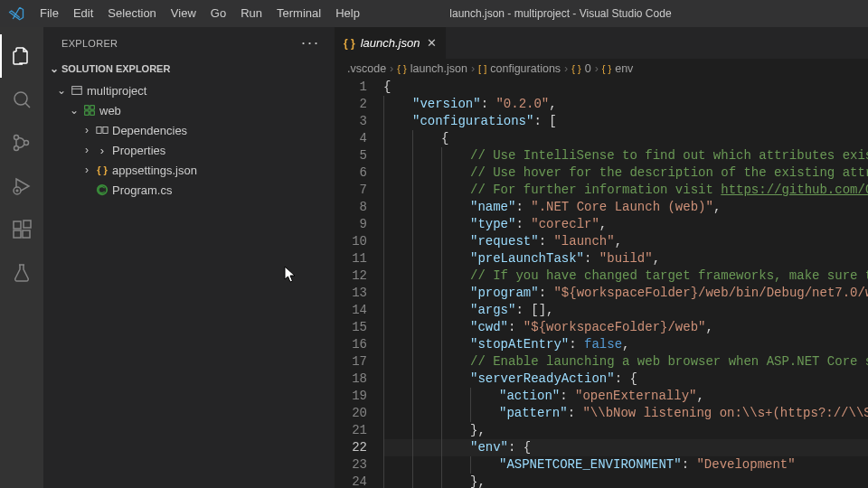 This screenshot has height=488, width=868. Describe the element at coordinates (626, 345) in the screenshot. I see `code-line: "stopAtEntry": false,` at that location.